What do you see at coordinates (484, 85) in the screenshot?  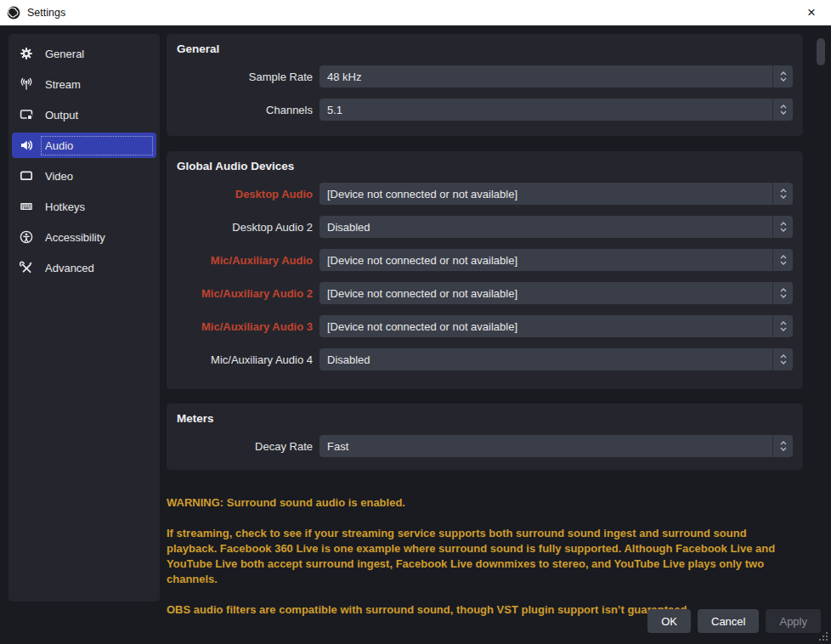 I see `section-general: General Sample Rate 48 kHz Channels 5.1` at bounding box center [484, 85].